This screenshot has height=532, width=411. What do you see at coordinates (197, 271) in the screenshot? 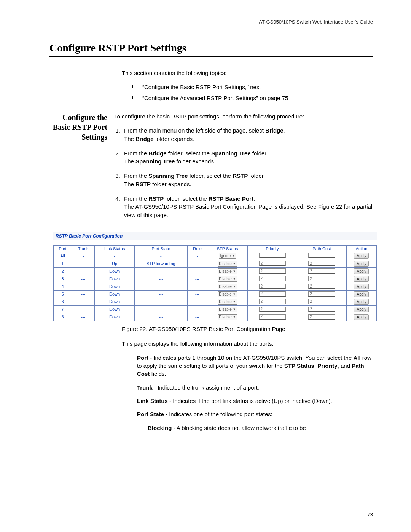
I see `cell-role: ---` at bounding box center [197, 271].